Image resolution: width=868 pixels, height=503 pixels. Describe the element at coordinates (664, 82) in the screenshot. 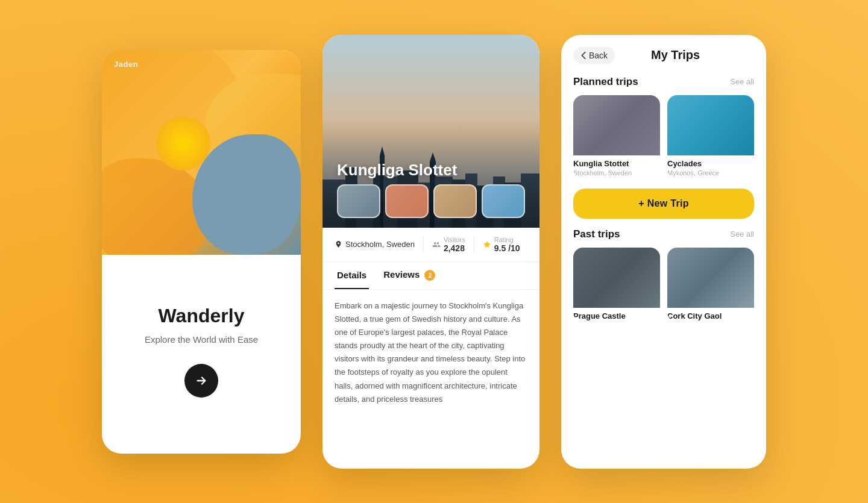

I see `planned-trips-header: Planned trips See all` at that location.